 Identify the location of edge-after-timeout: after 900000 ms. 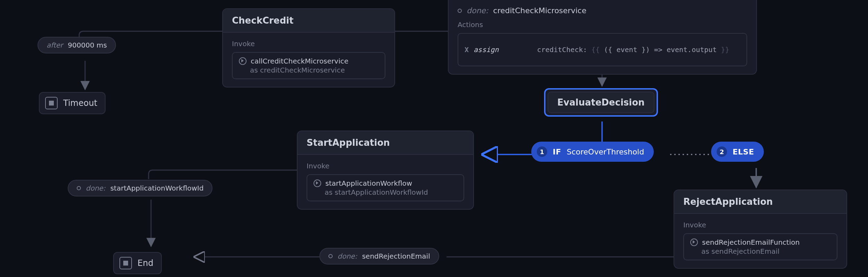
(77, 45).